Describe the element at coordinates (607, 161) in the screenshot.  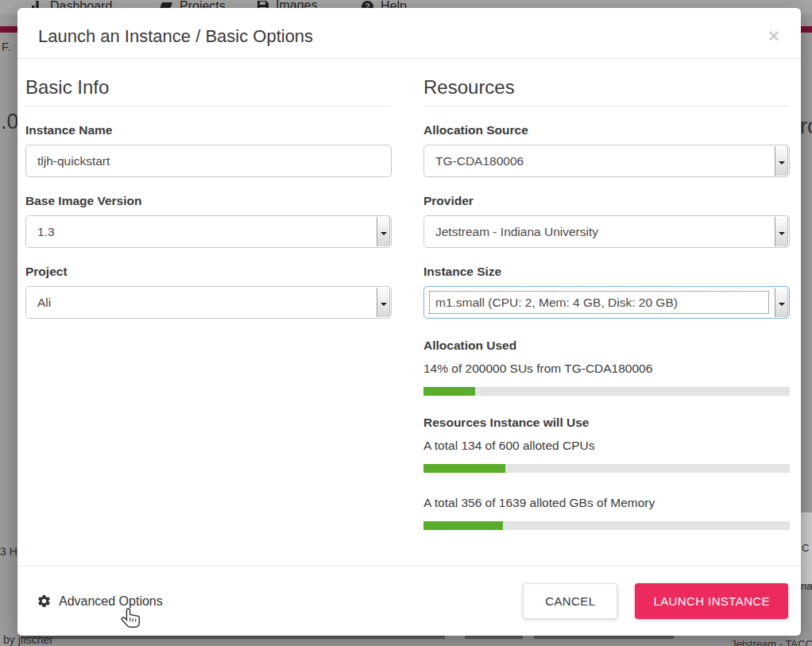
I see `allocation-source-select: TG-CDA180006` at that location.